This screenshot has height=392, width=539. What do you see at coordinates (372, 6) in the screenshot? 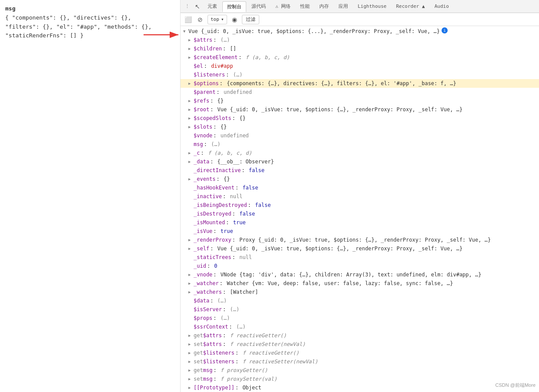
I see `tab-lighthouse: Lighthouse` at bounding box center [372, 6].